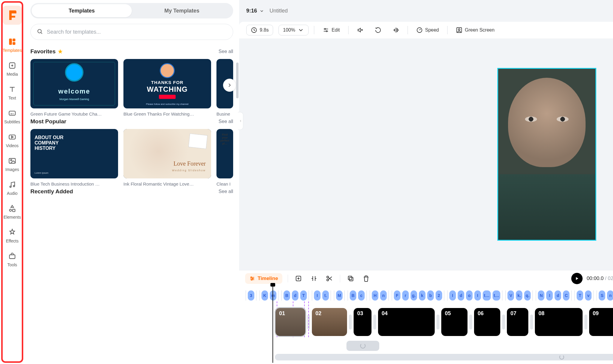  What do you see at coordinates (293, 30) in the screenshot?
I see `zoom-select: 100%` at bounding box center [293, 30].